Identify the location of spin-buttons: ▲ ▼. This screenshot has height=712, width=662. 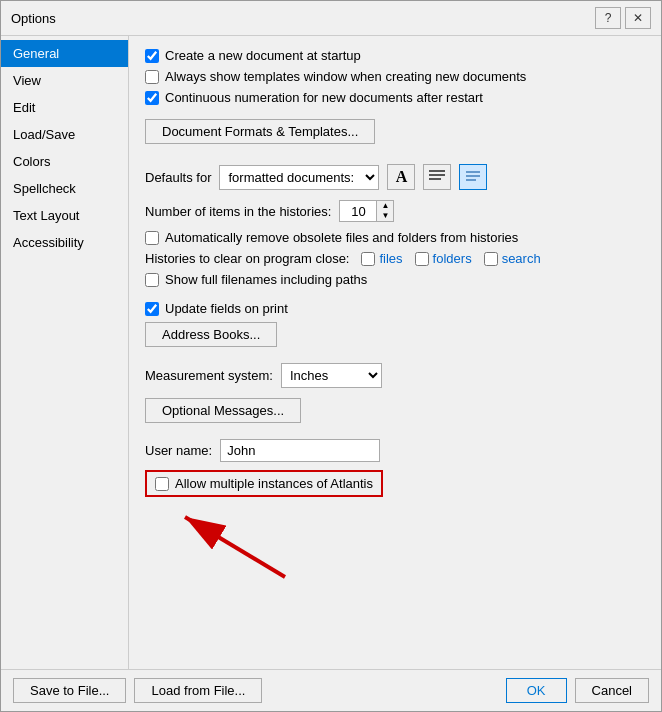
(384, 211).